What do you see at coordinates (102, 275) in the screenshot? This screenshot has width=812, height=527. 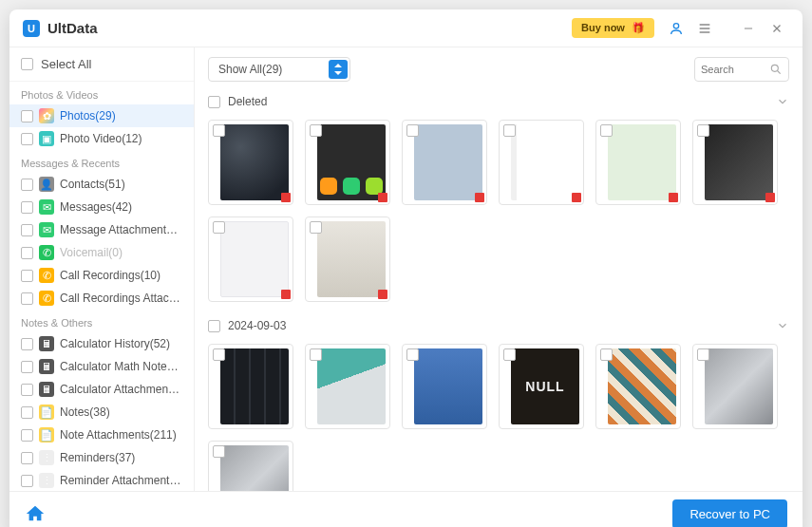 I see `sidebar-item: ✆Call Recordings(10)` at bounding box center [102, 275].